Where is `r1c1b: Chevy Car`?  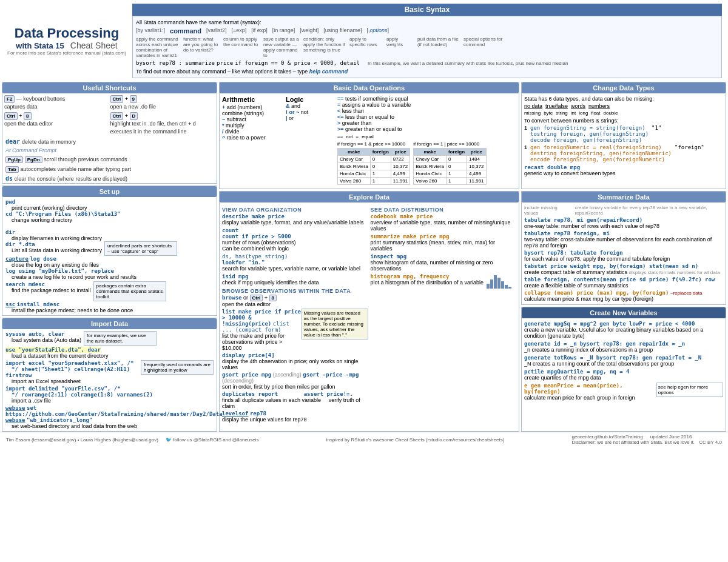 r1c1b: Chevy Car is located at coordinates (430, 159).